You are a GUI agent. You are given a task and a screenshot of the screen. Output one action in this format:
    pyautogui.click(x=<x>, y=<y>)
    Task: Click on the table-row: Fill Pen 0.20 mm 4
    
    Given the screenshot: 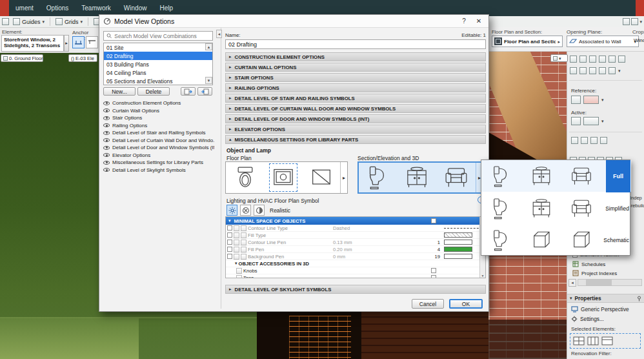 What is the action you would take?
    pyautogui.click(x=356, y=249)
    